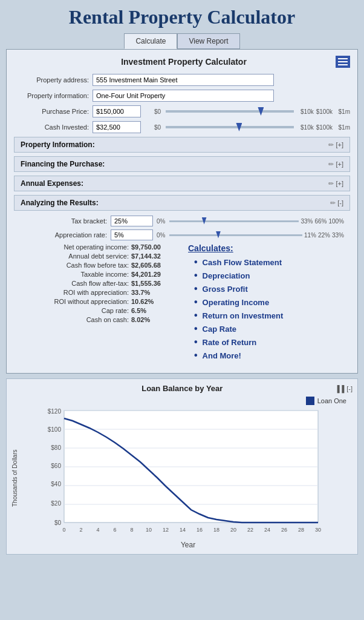 This screenshot has width=364, height=620. I want to click on pencil-icon-financing: ✏, so click(331, 165).